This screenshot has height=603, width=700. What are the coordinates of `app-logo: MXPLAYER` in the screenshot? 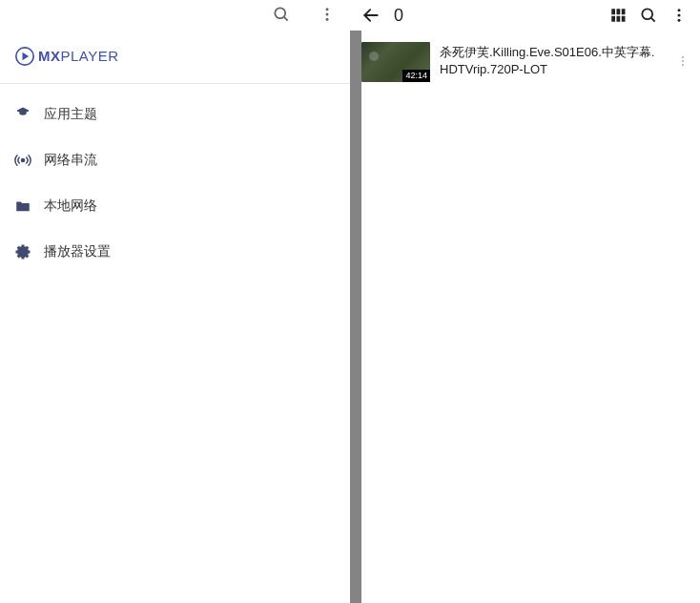 It's located at (67, 56).